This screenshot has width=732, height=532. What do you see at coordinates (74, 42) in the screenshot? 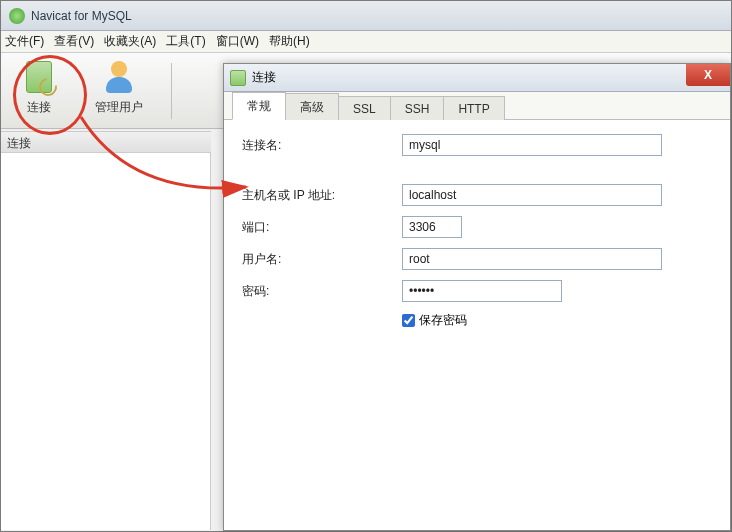
I see `menu-view: 查看(V)` at bounding box center [74, 42].